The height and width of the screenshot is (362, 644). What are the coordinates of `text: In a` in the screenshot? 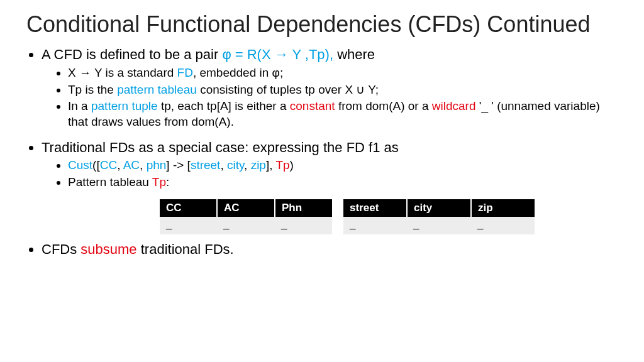 It's located at (79, 106).